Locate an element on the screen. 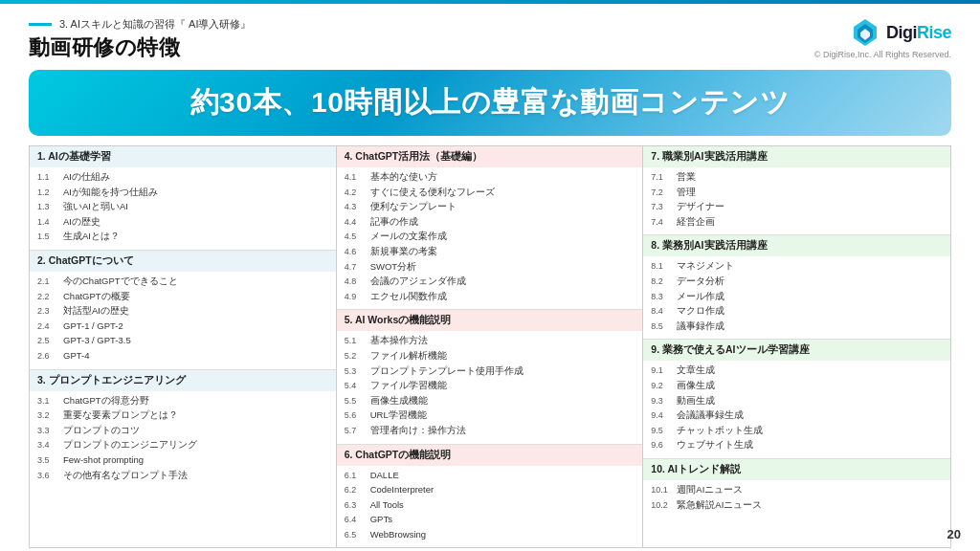 The height and width of the screenshot is (551, 980). item-number: 4.6 is located at coordinates (355, 253).